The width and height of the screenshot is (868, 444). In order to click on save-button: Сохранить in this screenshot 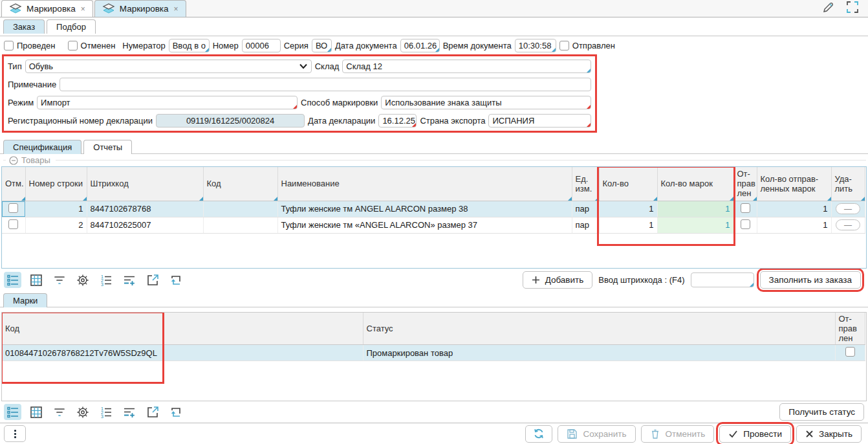, I will do `click(596, 434)`.